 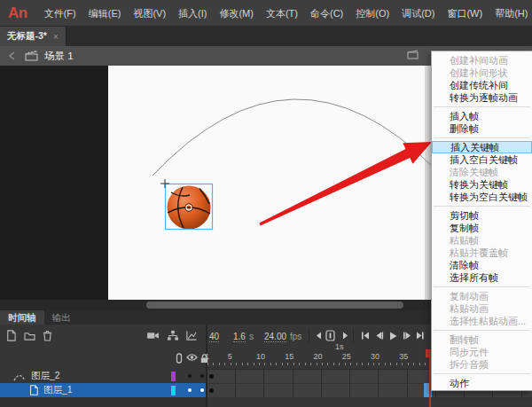 I want to click on context-menu-item: 动作, so click(x=482, y=383).